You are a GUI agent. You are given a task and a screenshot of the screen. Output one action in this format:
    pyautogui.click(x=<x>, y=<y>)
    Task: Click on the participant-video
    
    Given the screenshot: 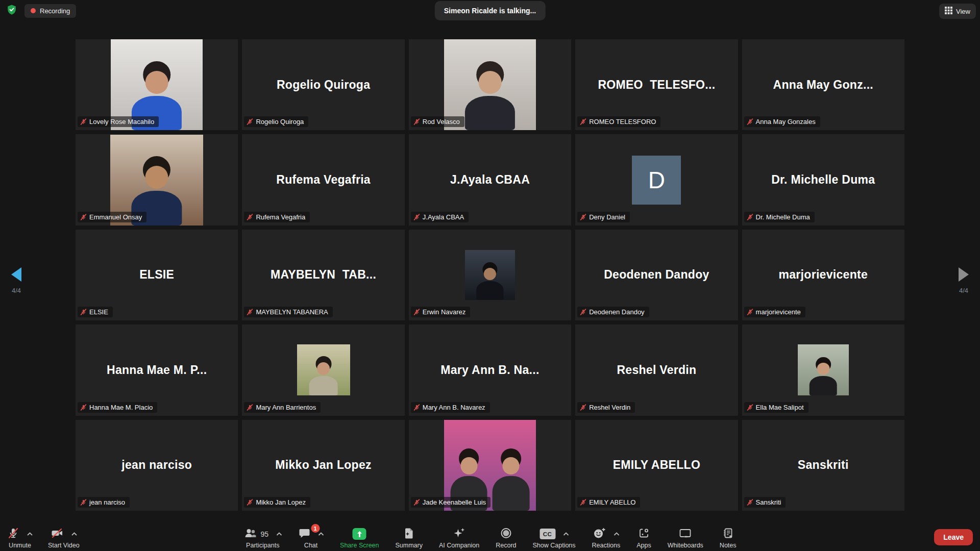 What is the action you would take?
    pyautogui.click(x=823, y=370)
    